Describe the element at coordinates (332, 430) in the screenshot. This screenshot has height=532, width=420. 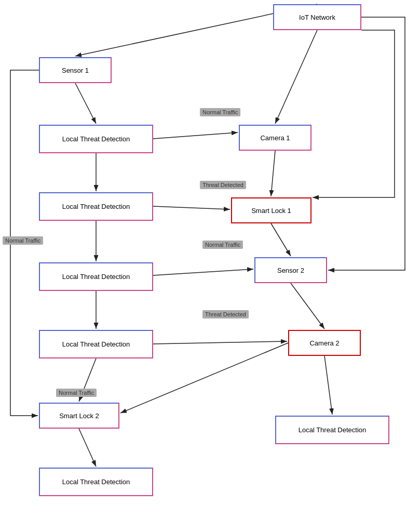
I see `node-ltd6: Local Threat Detection` at that location.